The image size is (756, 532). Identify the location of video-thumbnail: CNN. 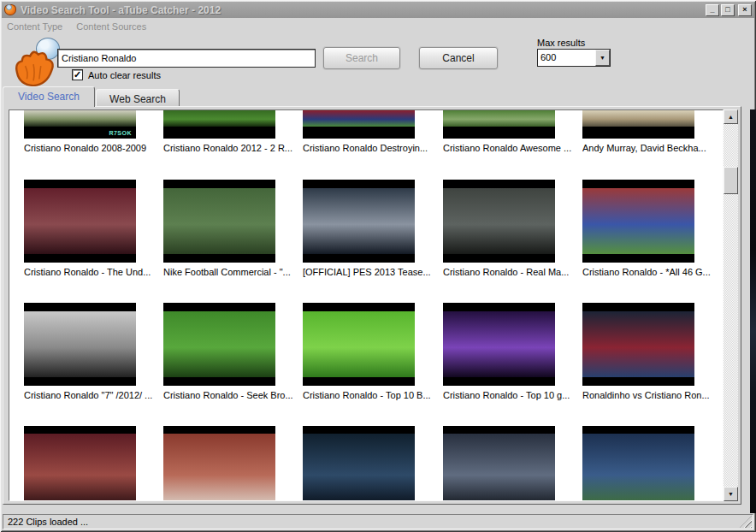
(219, 464).